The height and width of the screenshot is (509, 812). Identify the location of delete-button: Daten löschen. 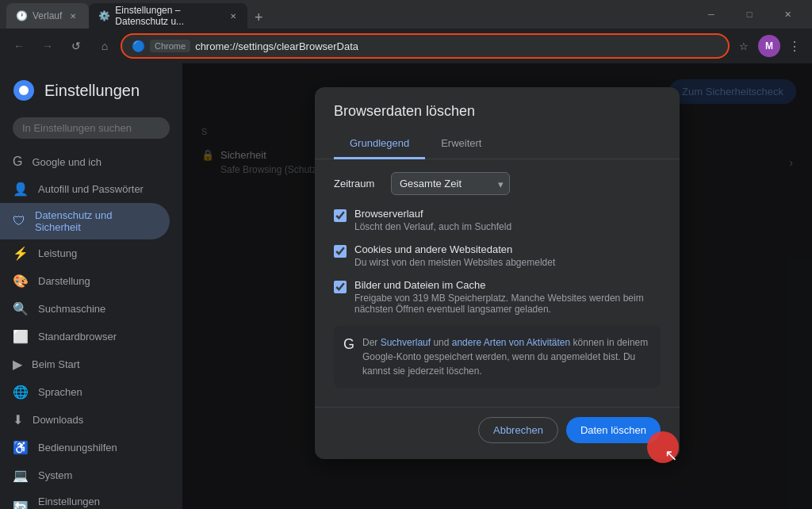
(614, 430).